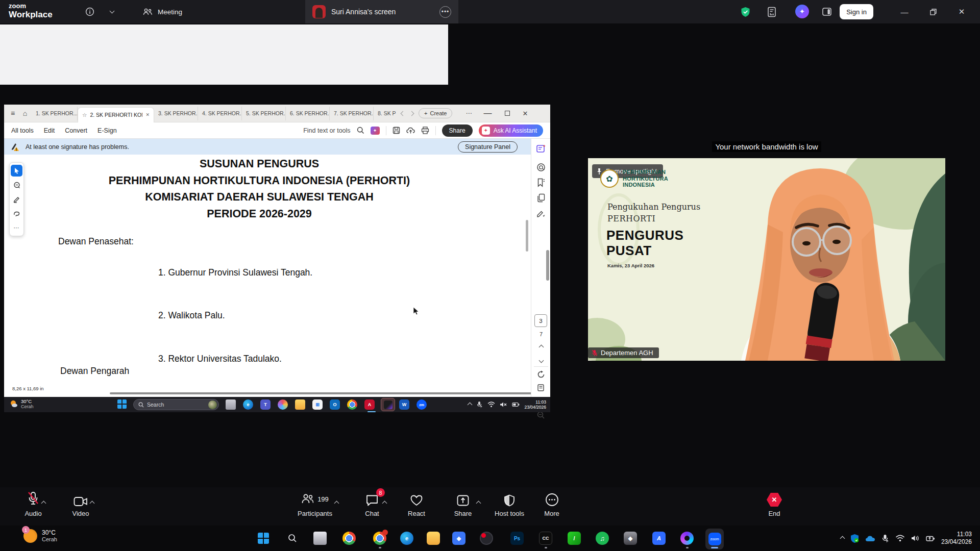 Image resolution: width=980 pixels, height=551 pixels. What do you see at coordinates (40, 536) in the screenshot?
I see `host-weather-widget: 1 30°C Cerah` at bounding box center [40, 536].